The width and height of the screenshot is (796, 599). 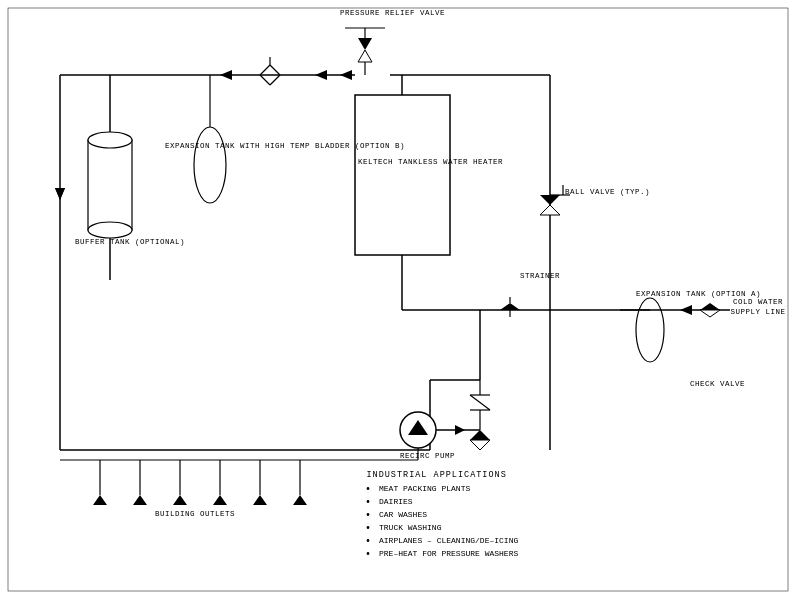 I want to click on ball-valve-label: BALL VALVE (TYP.), so click(x=608, y=193).